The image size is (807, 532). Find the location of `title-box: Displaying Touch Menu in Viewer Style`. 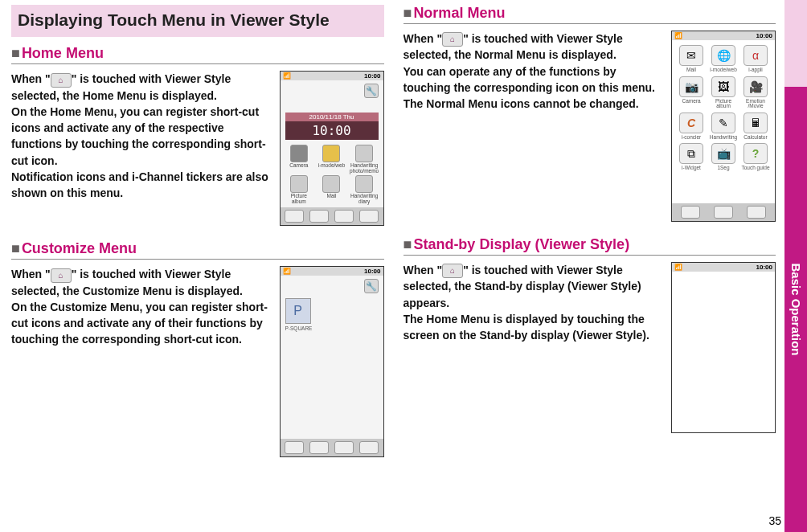

title-box: Displaying Touch Menu in Viewer Style is located at coordinates (198, 21).